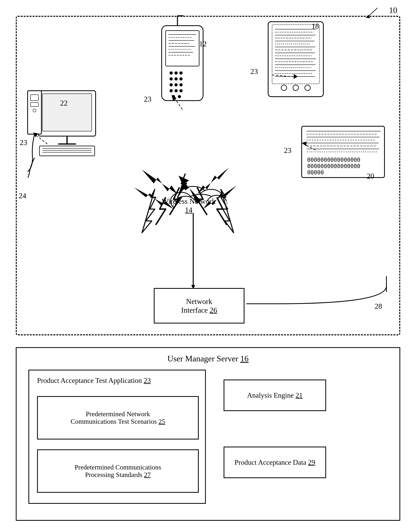 The height and width of the screenshot is (532, 417). What do you see at coordinates (64, 103) in the screenshot?
I see `ref-22-label: 22` at bounding box center [64, 103].